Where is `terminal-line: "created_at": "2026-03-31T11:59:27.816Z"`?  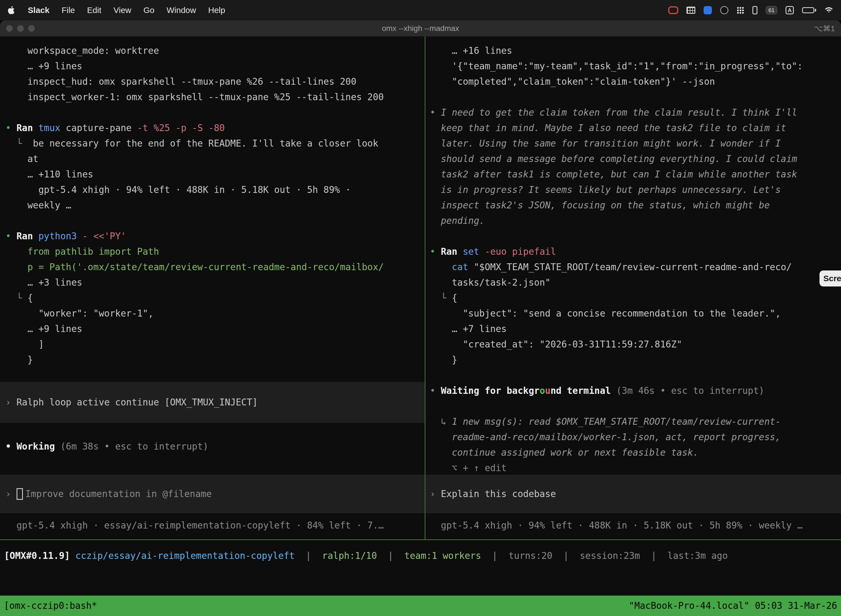 terminal-line: "created_at": "2026-03-31T11:59:27.816Z" is located at coordinates (635, 345).